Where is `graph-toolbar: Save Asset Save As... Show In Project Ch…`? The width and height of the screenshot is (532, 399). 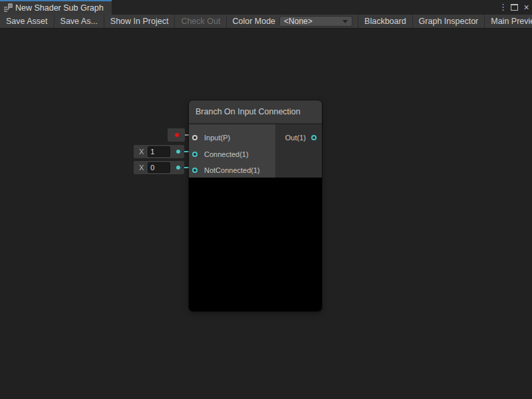 graph-toolbar: Save Asset Save As... Show In Project Ch… is located at coordinates (266, 21).